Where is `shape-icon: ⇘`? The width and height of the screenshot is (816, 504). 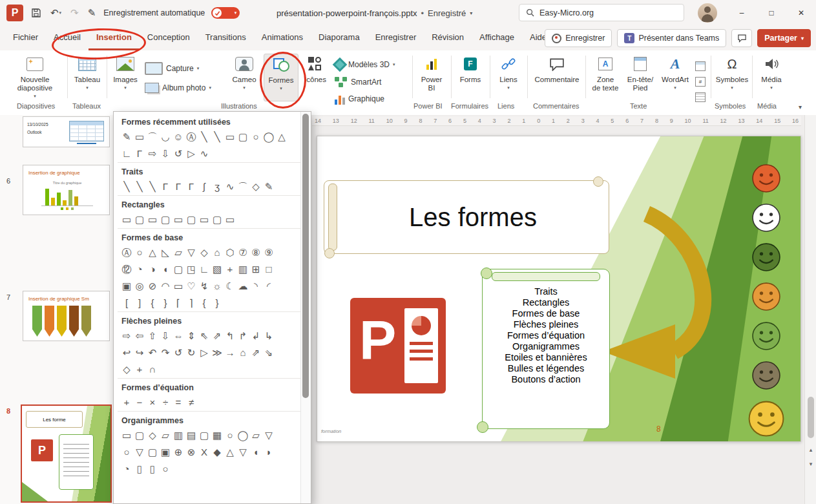 shape-icon: ⇘ is located at coordinates (269, 353).